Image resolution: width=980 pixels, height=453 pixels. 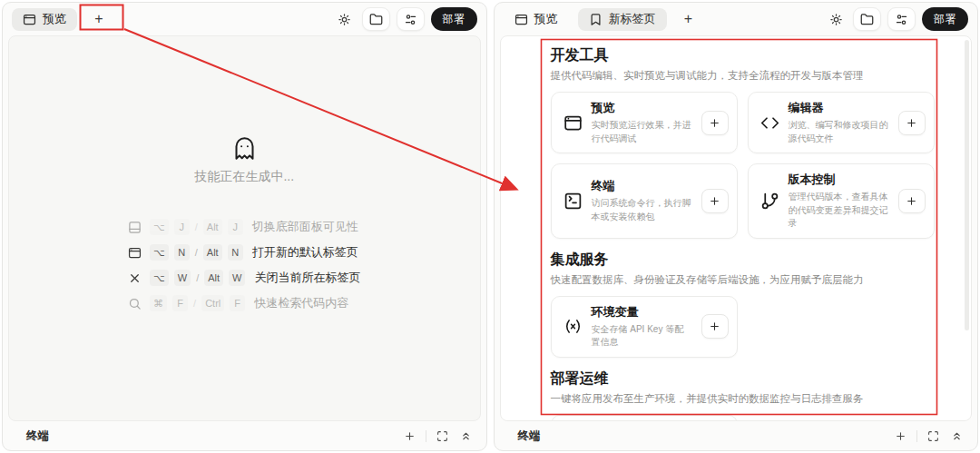 What do you see at coordinates (181, 227) in the screenshot?
I see `keycap: J` at bounding box center [181, 227].